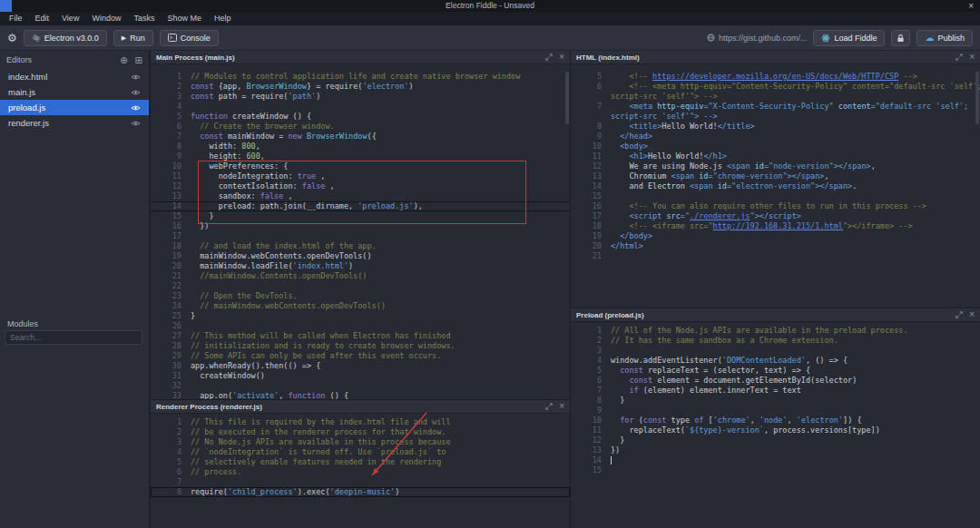 The height and width of the screenshot is (528, 980). What do you see at coordinates (360, 176) in the screenshot?
I see `code-line: 11 nodeIntegration: true ,` at bounding box center [360, 176].